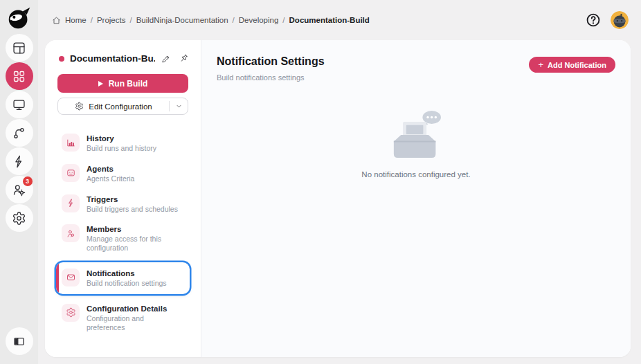 The image size is (641, 364). Describe the element at coordinates (620, 20) in the screenshot. I see `user-avatar` at that location.